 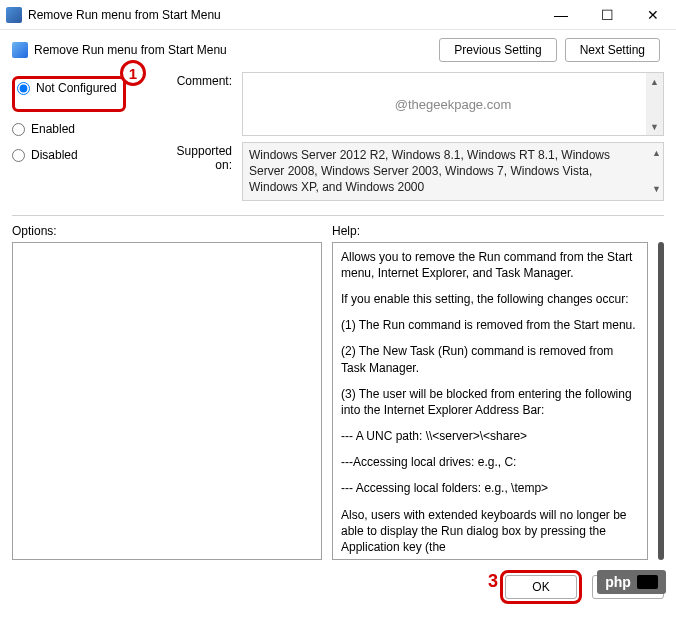 I want to click on ok-button: OK, so click(x=541, y=587).